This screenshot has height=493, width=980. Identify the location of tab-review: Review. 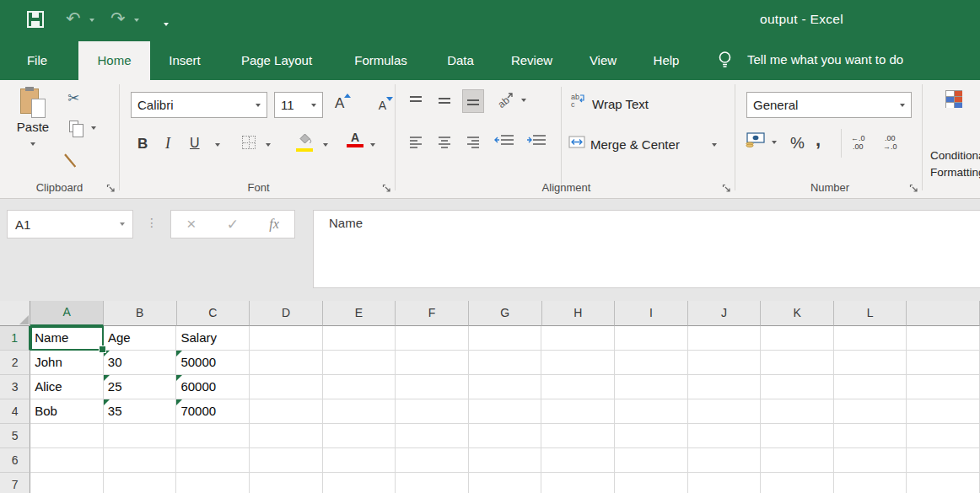
(531, 61).